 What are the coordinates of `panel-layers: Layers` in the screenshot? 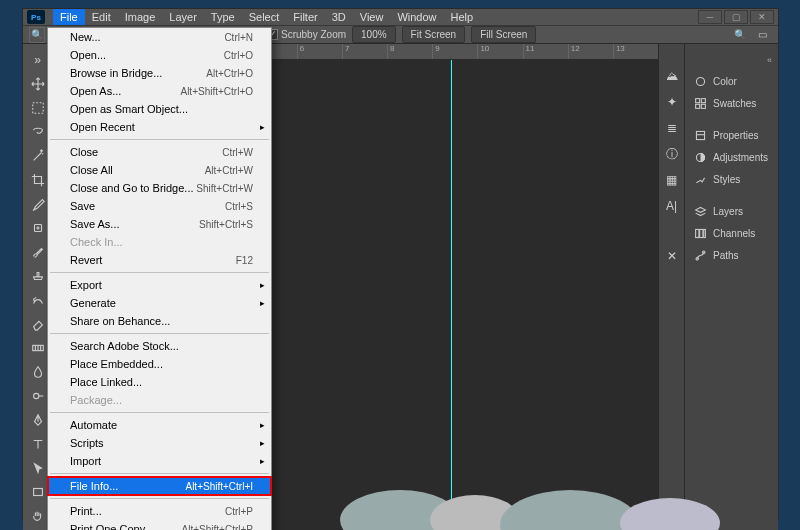 It's located at (732, 211).